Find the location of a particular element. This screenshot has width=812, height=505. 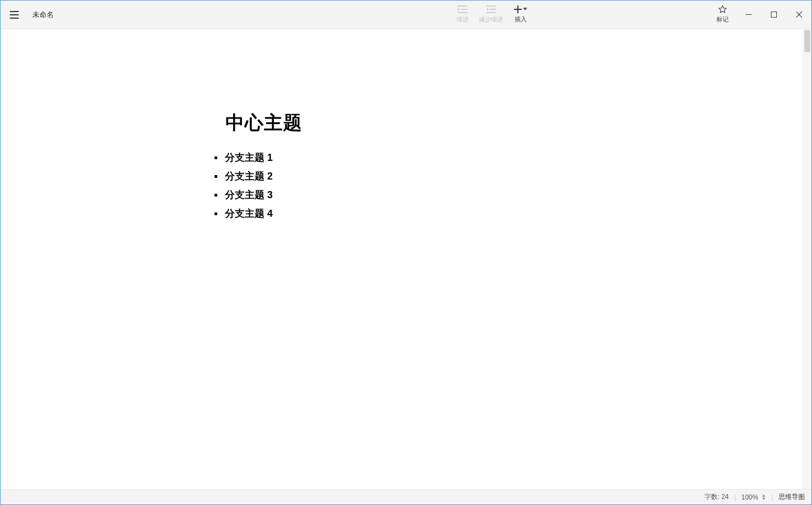

maximize-button is located at coordinates (774, 14).